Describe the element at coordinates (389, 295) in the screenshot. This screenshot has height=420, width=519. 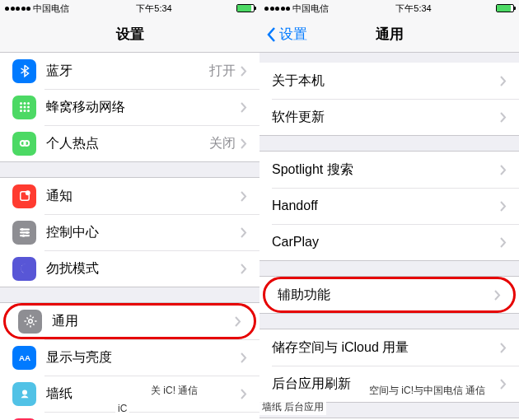
I see `group-accessibility: 辅助功能` at that location.